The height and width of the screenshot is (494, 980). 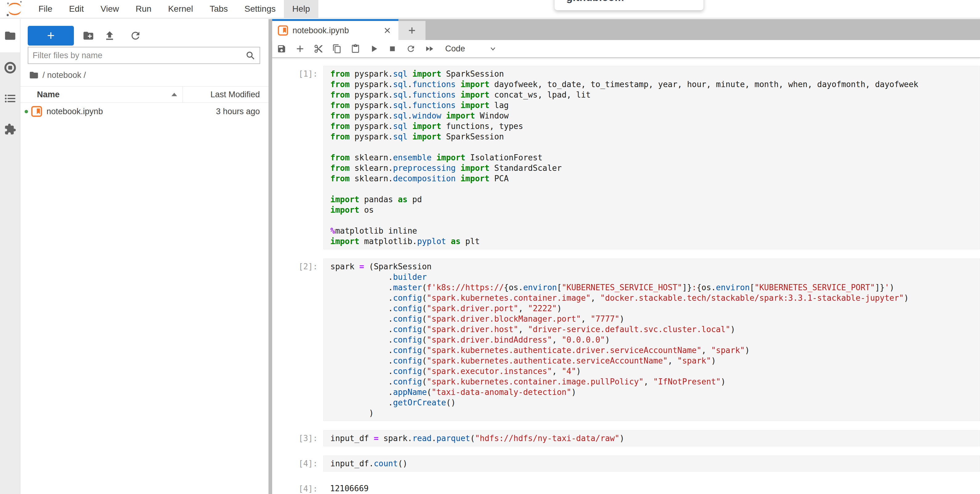 What do you see at coordinates (27, 112) in the screenshot?
I see `kernel-running-dot` at bounding box center [27, 112].